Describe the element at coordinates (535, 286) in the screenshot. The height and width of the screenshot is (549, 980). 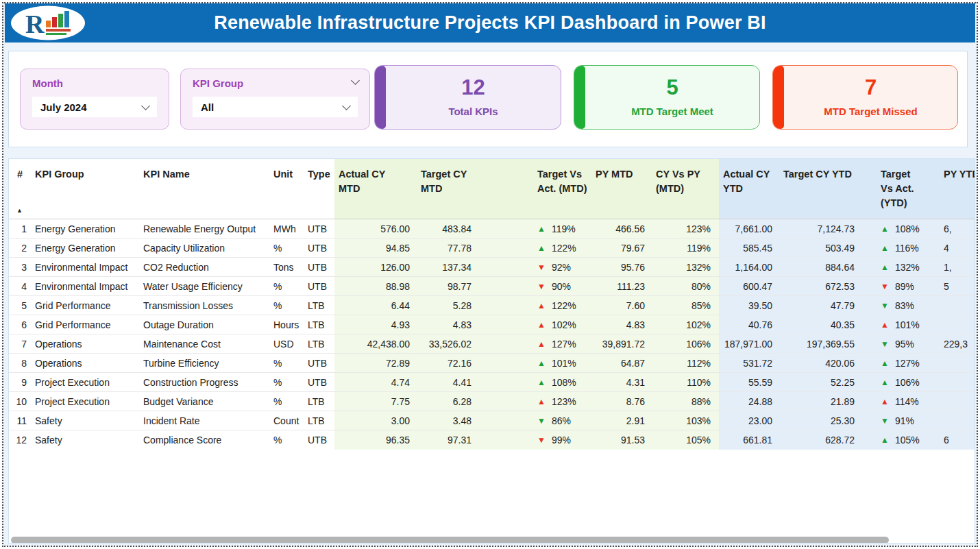
I see `cell-tva_mtd: ▼90%` at that location.